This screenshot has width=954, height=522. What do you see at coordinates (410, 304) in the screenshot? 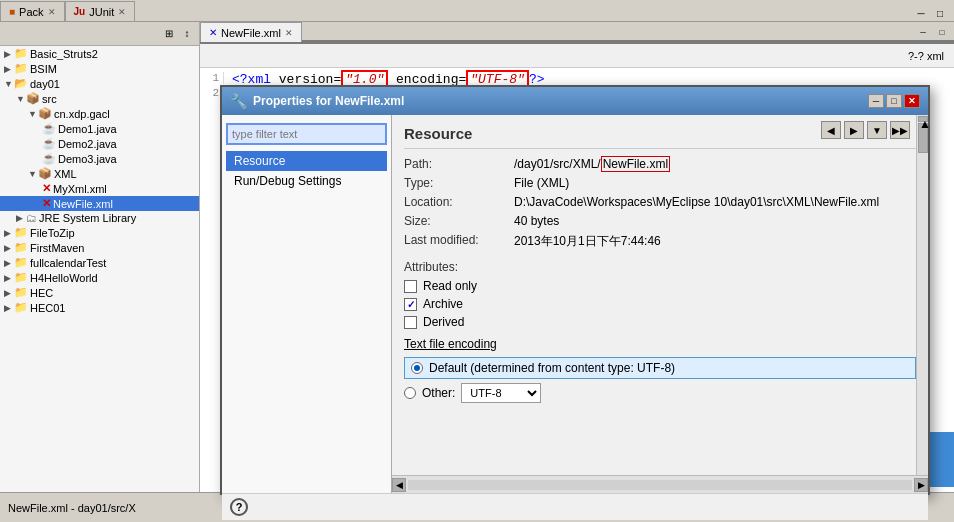
I see `archive-checkbox: ✓` at bounding box center [410, 304].